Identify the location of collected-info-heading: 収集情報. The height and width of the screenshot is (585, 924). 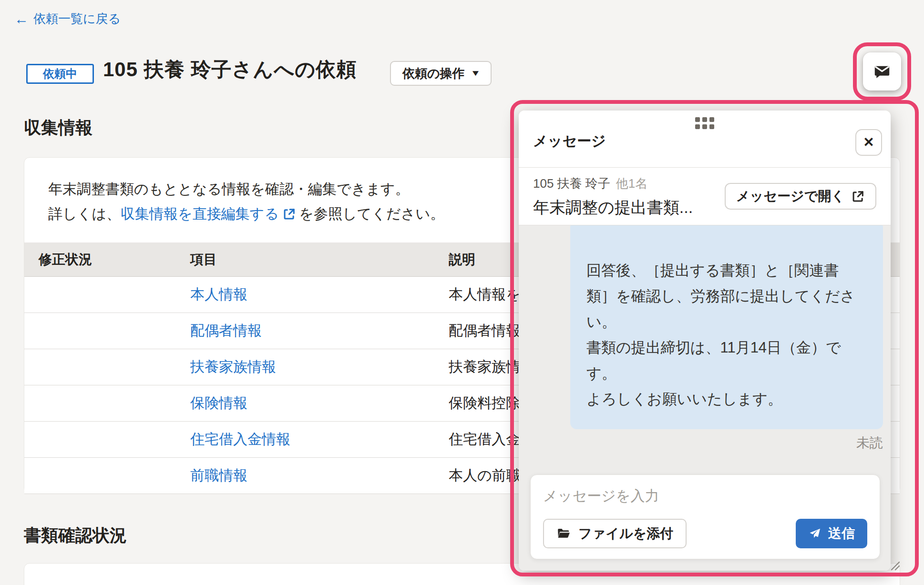
(58, 128).